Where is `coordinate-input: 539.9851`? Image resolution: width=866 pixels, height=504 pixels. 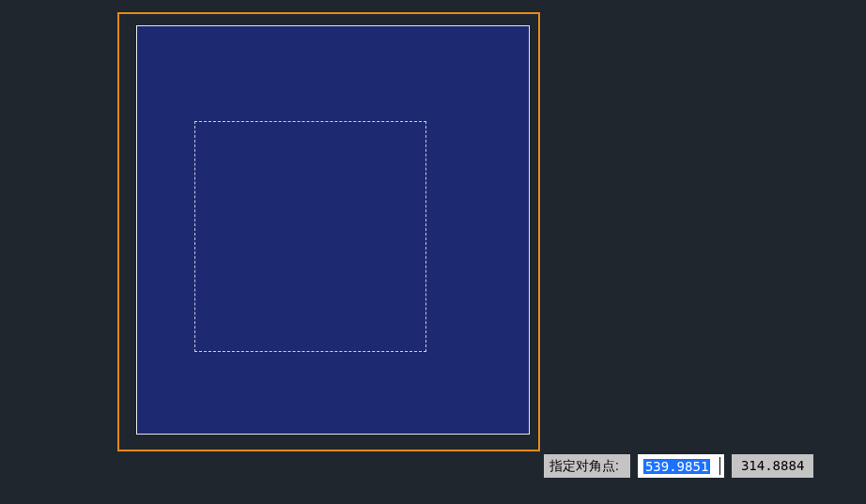 coordinate-input: 539.9851 is located at coordinates (681, 466).